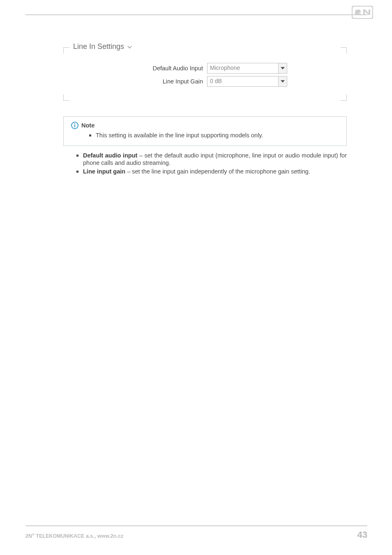 The image size is (392, 555). I want to click on form-row-line-input-gain: Line Input Gain 0 dB, so click(205, 81).